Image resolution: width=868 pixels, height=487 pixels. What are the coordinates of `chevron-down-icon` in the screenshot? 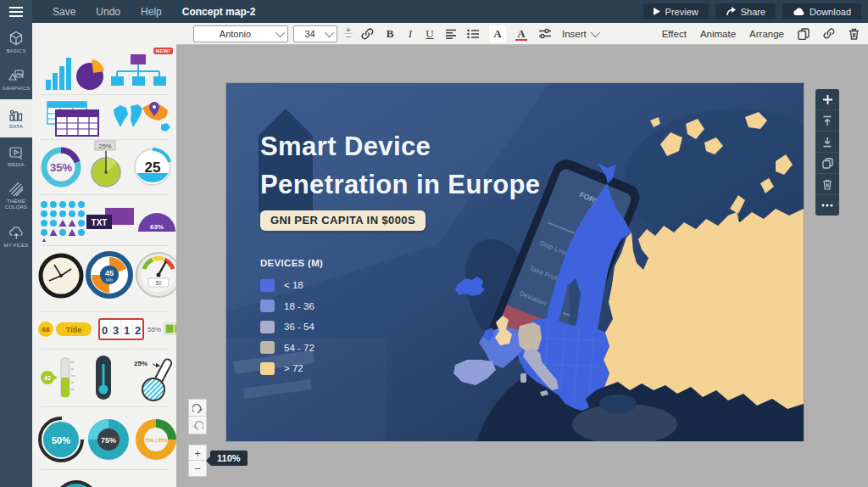 It's located at (329, 32).